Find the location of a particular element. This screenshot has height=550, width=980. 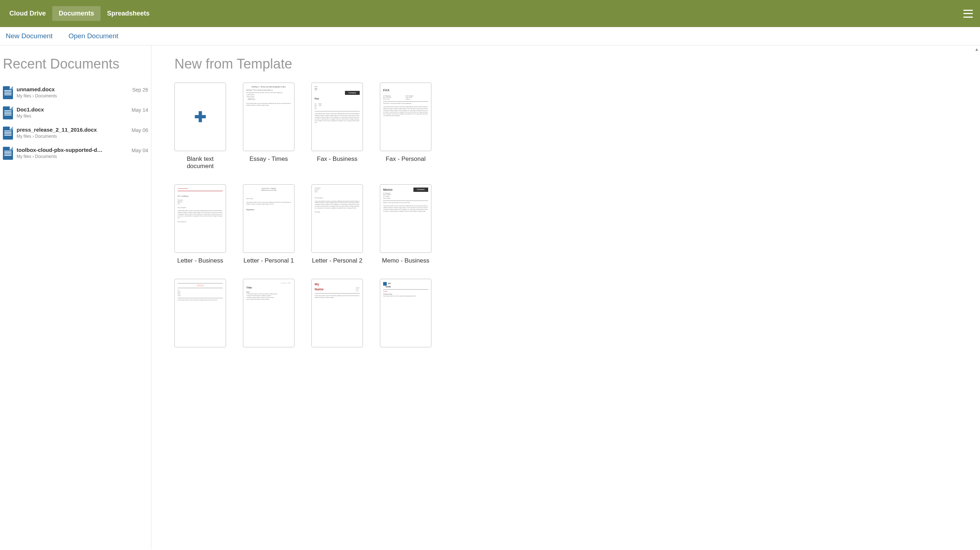

scrollbar-up-arrow-icon: ▲ is located at coordinates (977, 49).